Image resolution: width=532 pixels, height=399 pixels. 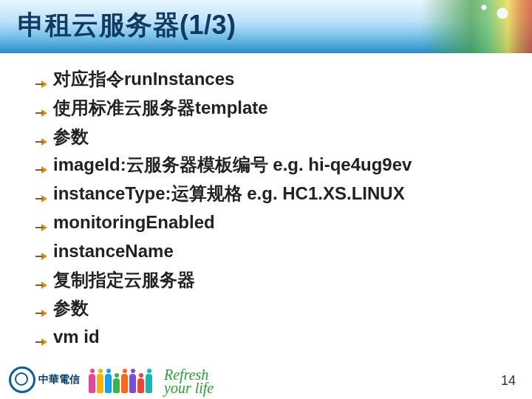 I want to click on people-graphic-icon, so click(x=120, y=383).